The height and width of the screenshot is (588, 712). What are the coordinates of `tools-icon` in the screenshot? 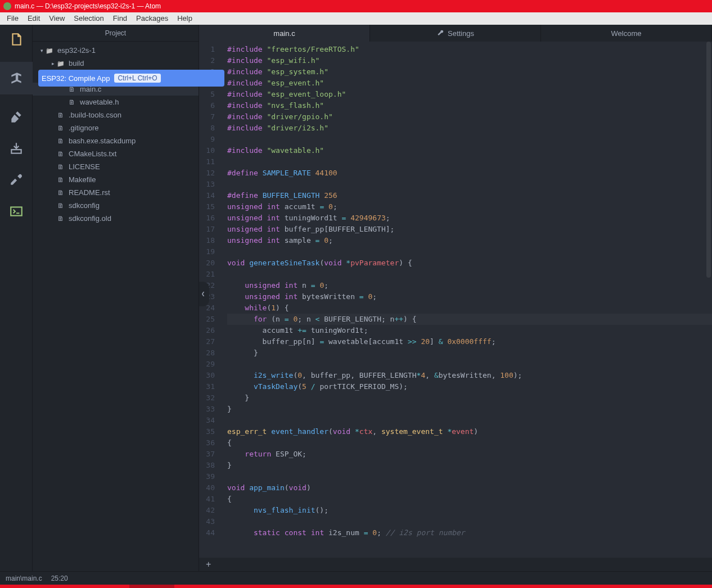 It's located at (16, 180).